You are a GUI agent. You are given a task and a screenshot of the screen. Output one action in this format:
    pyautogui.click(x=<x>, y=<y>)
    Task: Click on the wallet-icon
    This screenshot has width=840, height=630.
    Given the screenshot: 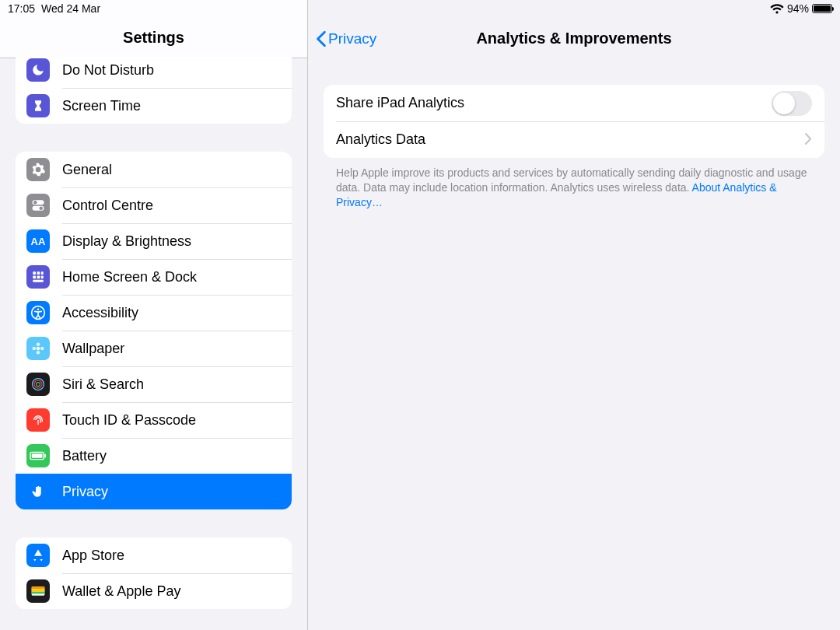 What is the action you would take?
    pyautogui.click(x=38, y=591)
    